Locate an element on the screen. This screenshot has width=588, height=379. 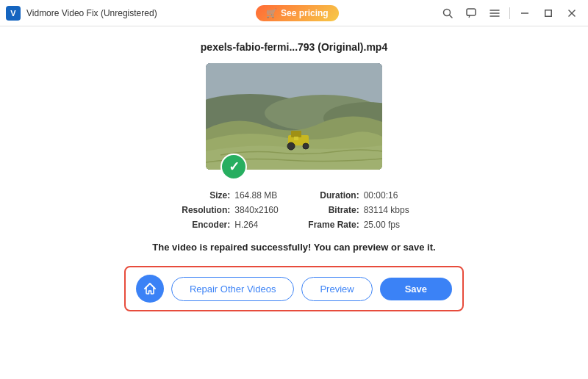
close-button is located at coordinates (572, 13).